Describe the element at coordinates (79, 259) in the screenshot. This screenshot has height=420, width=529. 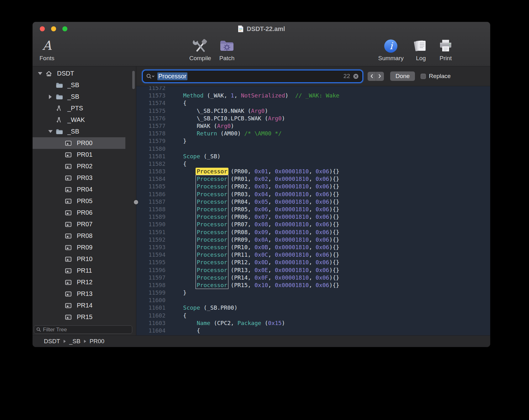
I see `sidebar-item-pr10: PR10` at that location.